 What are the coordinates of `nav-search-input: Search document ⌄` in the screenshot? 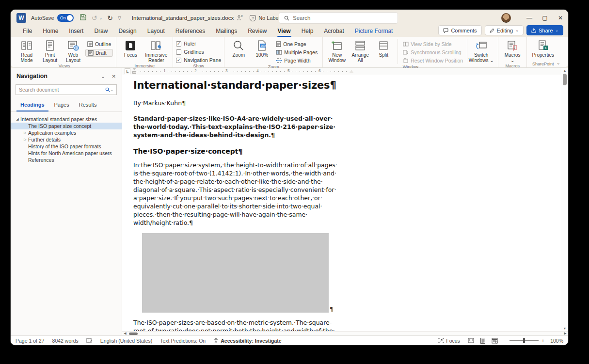 It's located at (66, 90).